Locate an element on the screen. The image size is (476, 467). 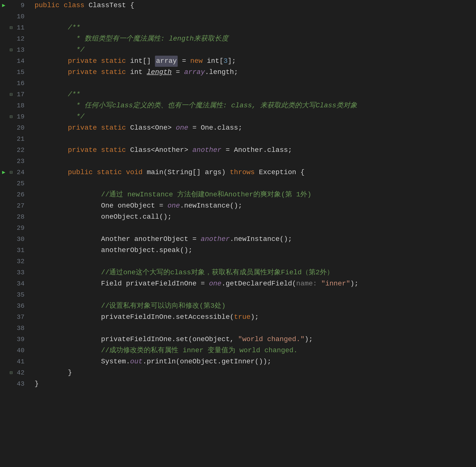
gutter-row-22: 22 is located at coordinates (15, 150).